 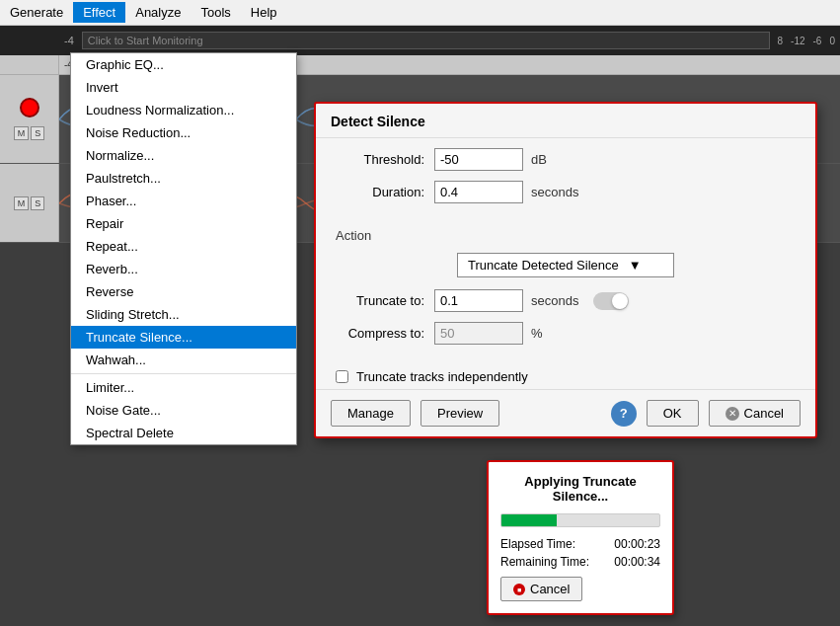 I want to click on threshold-input, so click(x=479, y=160).